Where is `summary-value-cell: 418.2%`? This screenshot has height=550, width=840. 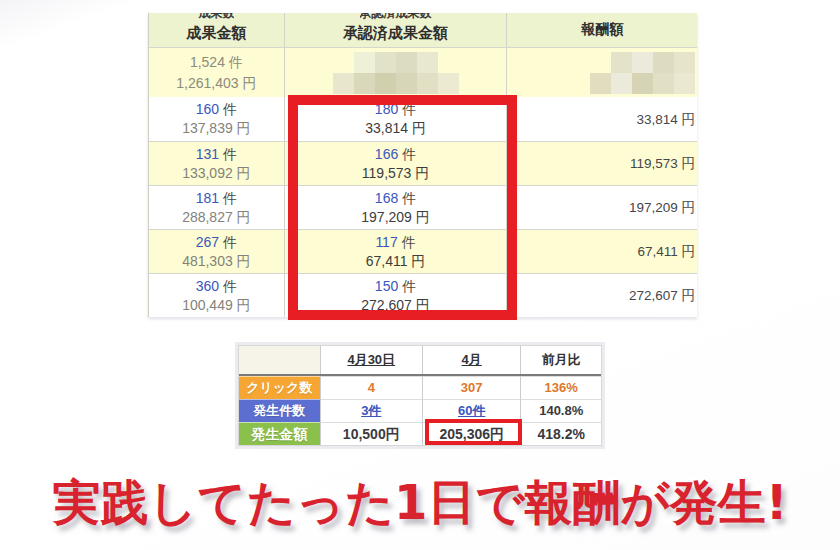 summary-value-cell: 418.2% is located at coordinates (561, 434).